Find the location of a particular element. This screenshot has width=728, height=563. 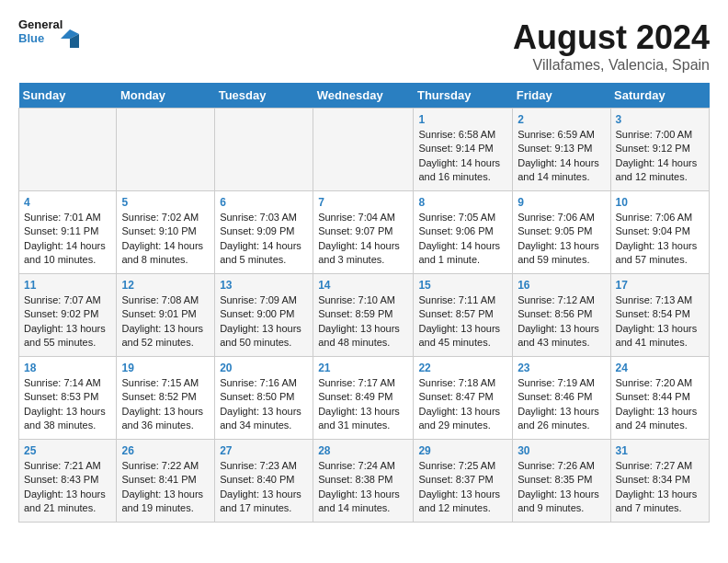

sunrise-text: Sunrise: 7:22 AM is located at coordinates (160, 465).